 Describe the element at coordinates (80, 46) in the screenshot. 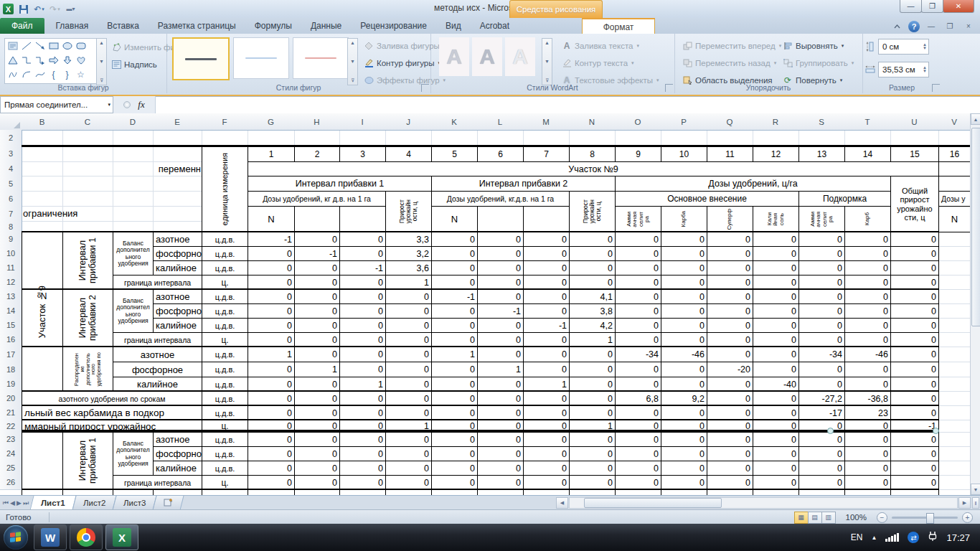

I see `shape-rounded-rect-icon` at that location.